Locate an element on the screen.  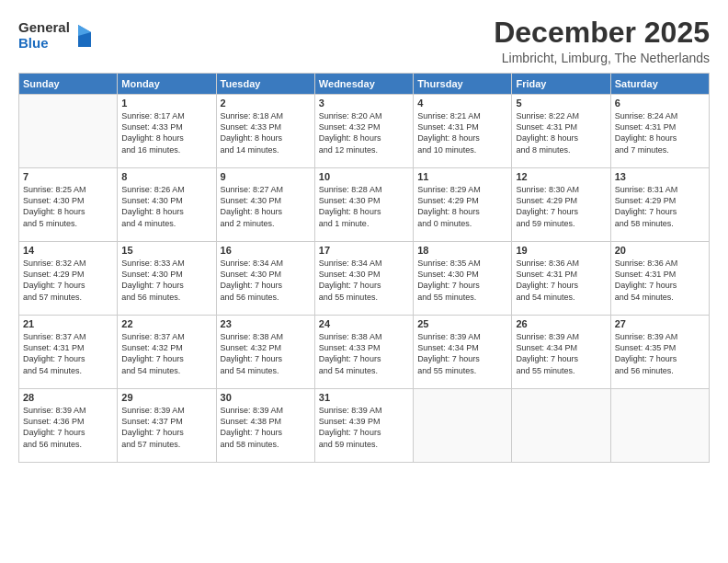
day-info: Sunrise: 8:39 AM Sunset: 4:37 PM Dayligh… is located at coordinates (166, 427).